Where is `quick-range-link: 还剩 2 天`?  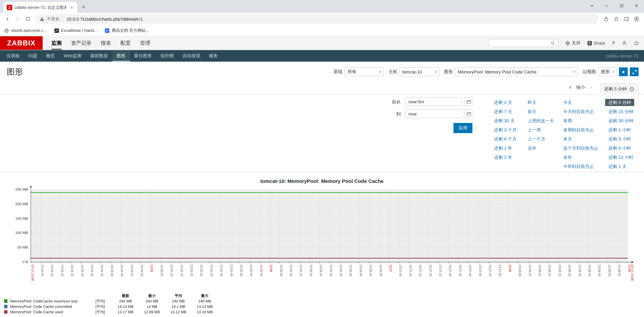 quick-range-link: 还剩 2 天 is located at coordinates (503, 103).